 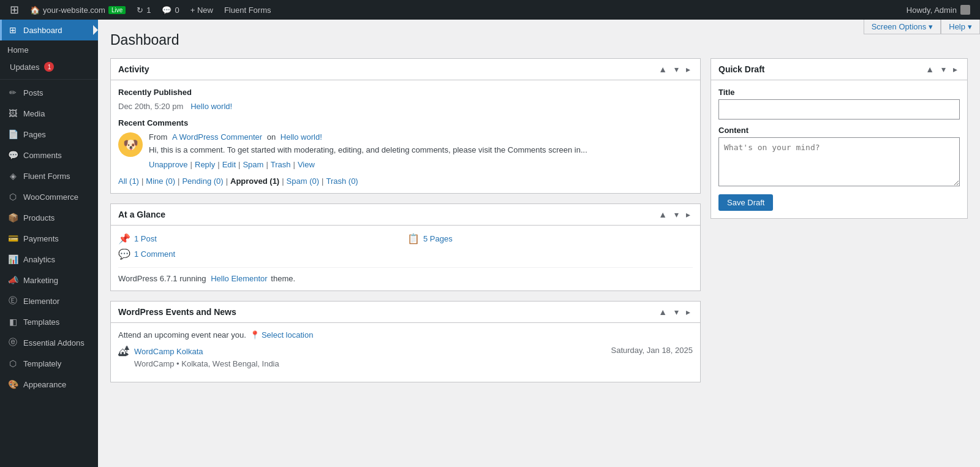 What do you see at coordinates (282, 335) in the screenshot?
I see `select-location-link: 📍 Select location` at bounding box center [282, 335].